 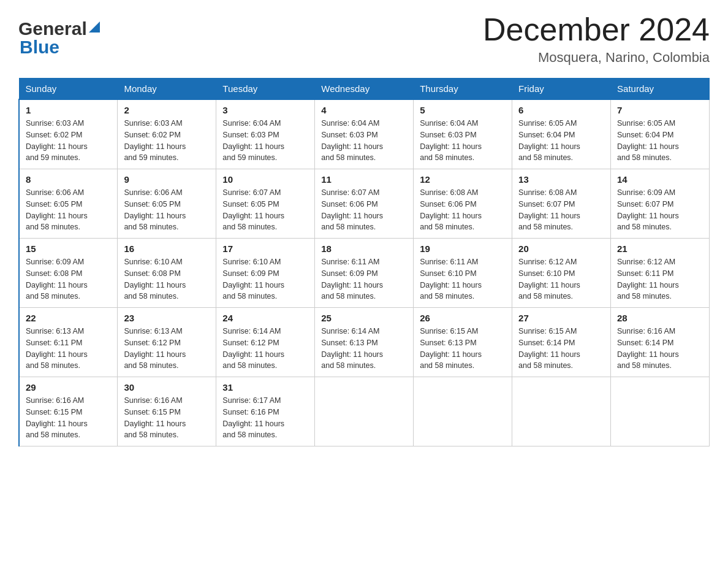 What do you see at coordinates (463, 179) in the screenshot?
I see `day-number: 12` at bounding box center [463, 179].